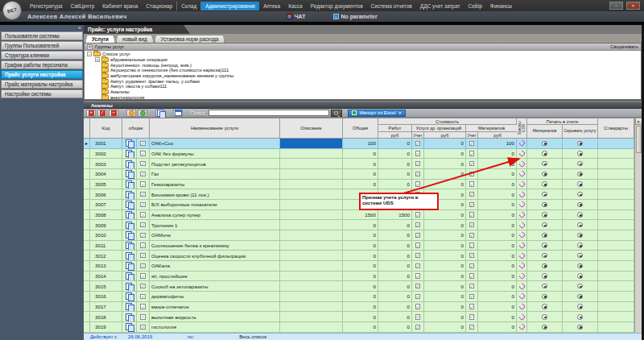  I want to click on vertical-scrollbar: ▲, so click(638, 226).